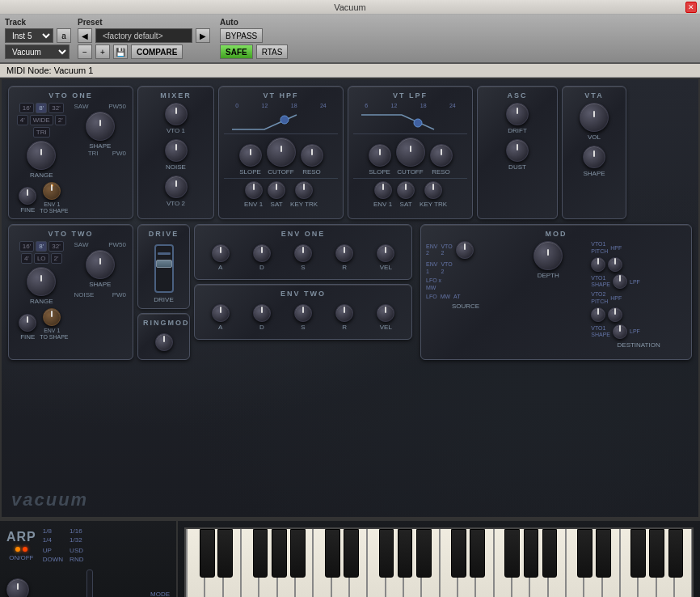  Describe the element at coordinates (207, 553) in the screenshot. I see `key-cs3` at that location.